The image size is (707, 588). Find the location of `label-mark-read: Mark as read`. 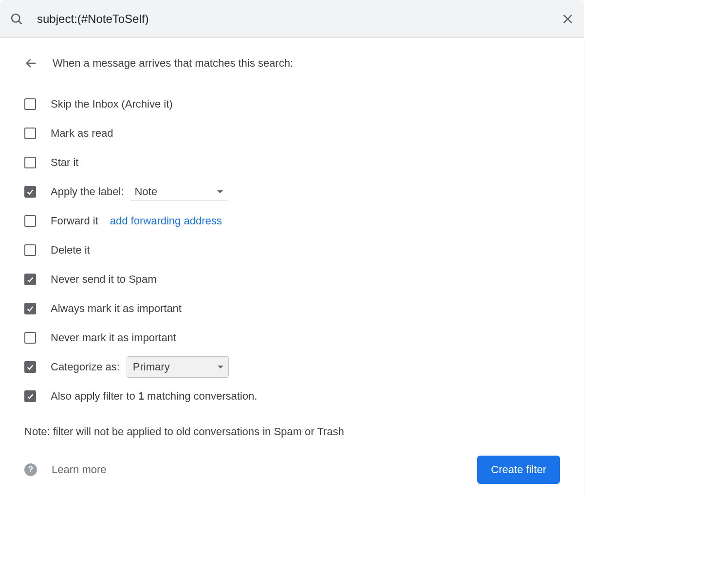

label-mark-read: Mark as read is located at coordinates (82, 133).